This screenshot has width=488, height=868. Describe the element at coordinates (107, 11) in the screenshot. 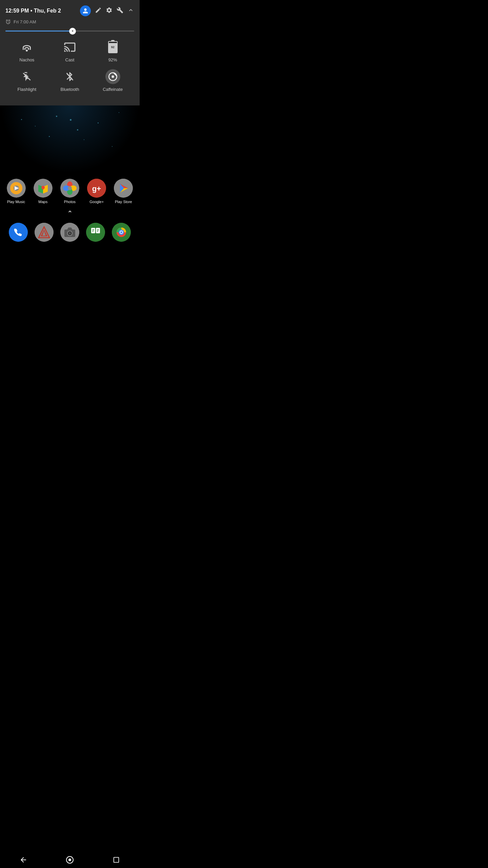

I see `status-icons` at that location.